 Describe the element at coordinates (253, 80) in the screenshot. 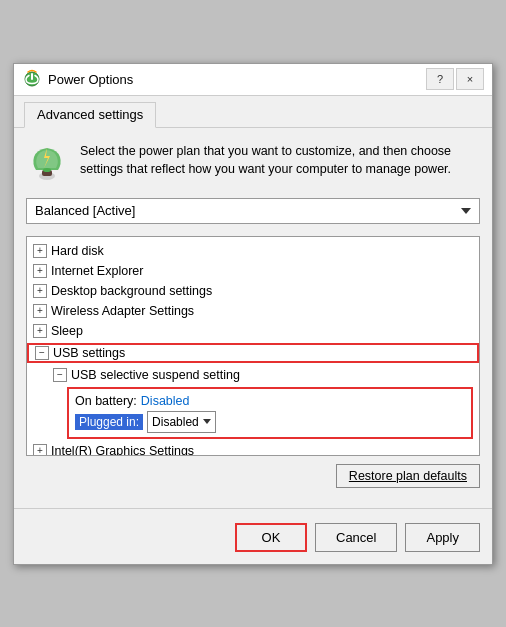

I see `title-bar: Power Options ? ×` at that location.